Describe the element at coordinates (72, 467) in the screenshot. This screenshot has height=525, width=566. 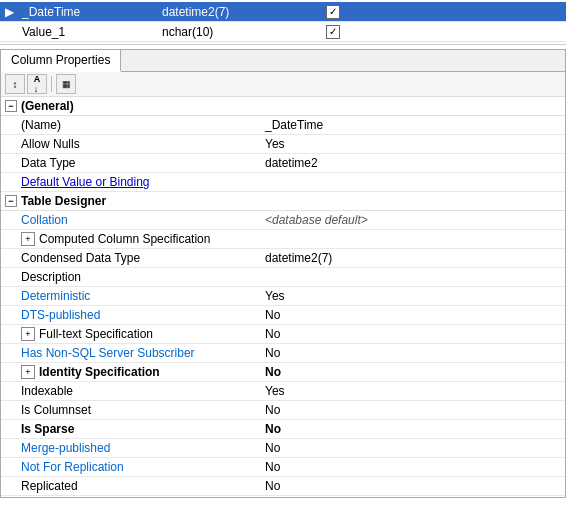
I see `not-for-replication-link: Not For Replication` at that location.